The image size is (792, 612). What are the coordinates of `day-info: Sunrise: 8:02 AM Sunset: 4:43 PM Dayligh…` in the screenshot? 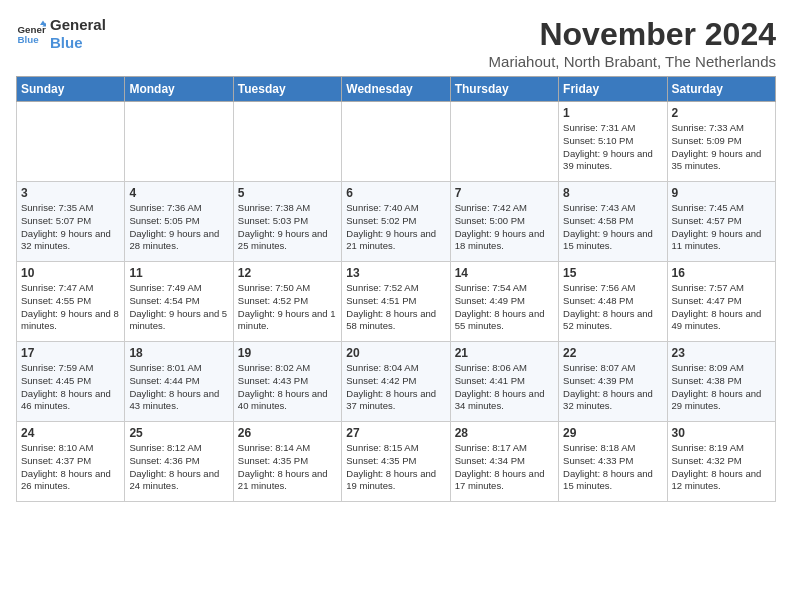 It's located at (288, 388).